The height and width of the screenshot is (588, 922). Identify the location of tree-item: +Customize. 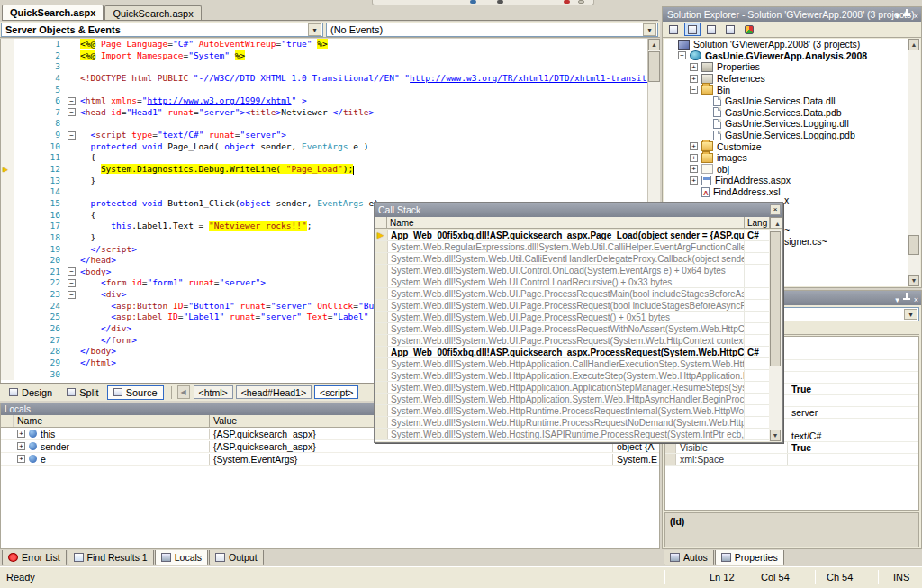
(786, 146).